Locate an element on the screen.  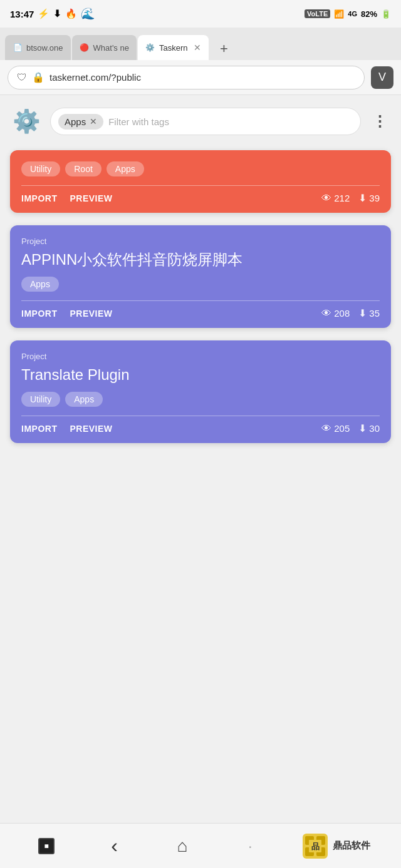
card-tag-apps-appinn: Apps is located at coordinates (40, 284).